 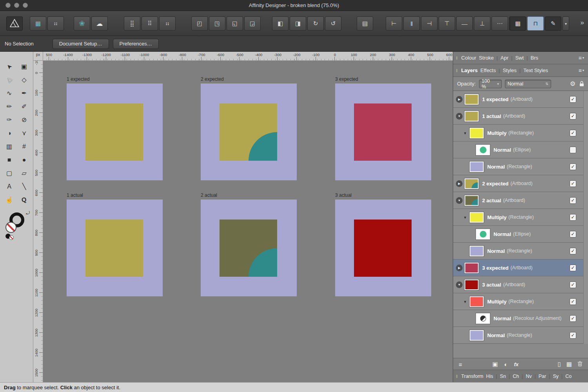 I want to click on layer-row: Normal(Ellipse), so click(x=521, y=150).